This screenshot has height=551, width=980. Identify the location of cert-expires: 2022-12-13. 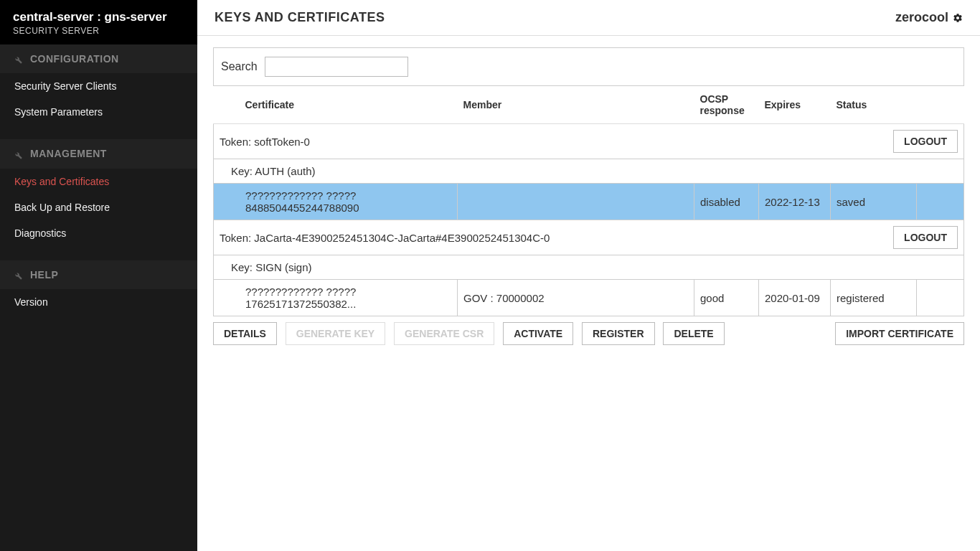
(795, 202).